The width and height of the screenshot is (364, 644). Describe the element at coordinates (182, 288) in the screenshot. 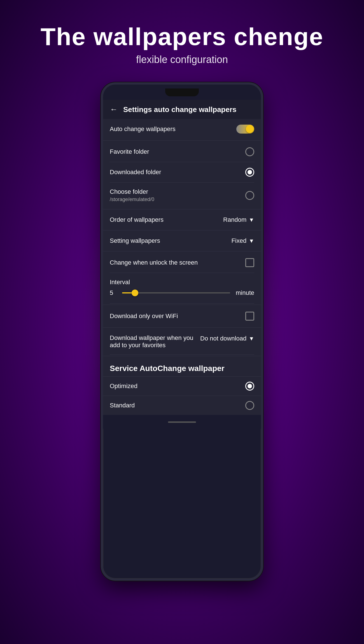

I see `interval-section: Interval 5 minute` at that location.